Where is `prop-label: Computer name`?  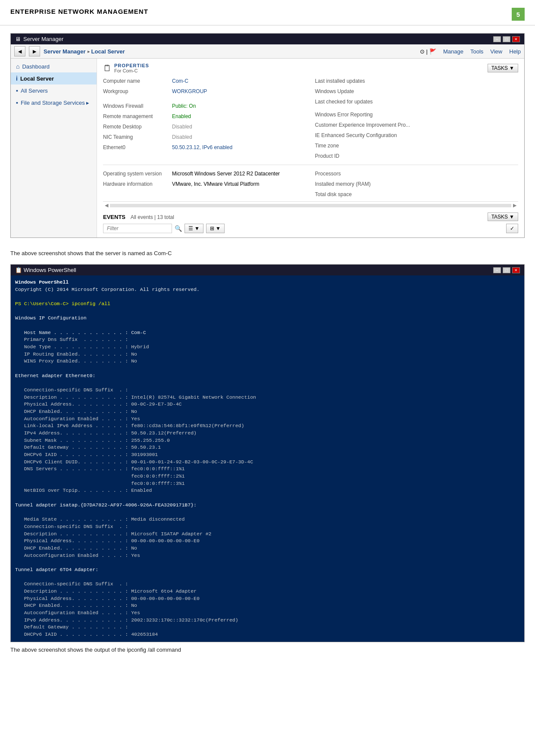
prop-label: Computer name is located at coordinates (138, 81).